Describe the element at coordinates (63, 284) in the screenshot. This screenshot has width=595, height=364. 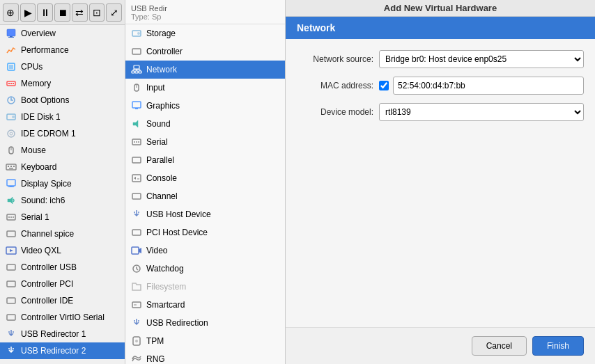
I see `sidebar-item-controller-pci: Controller PCI` at that location.